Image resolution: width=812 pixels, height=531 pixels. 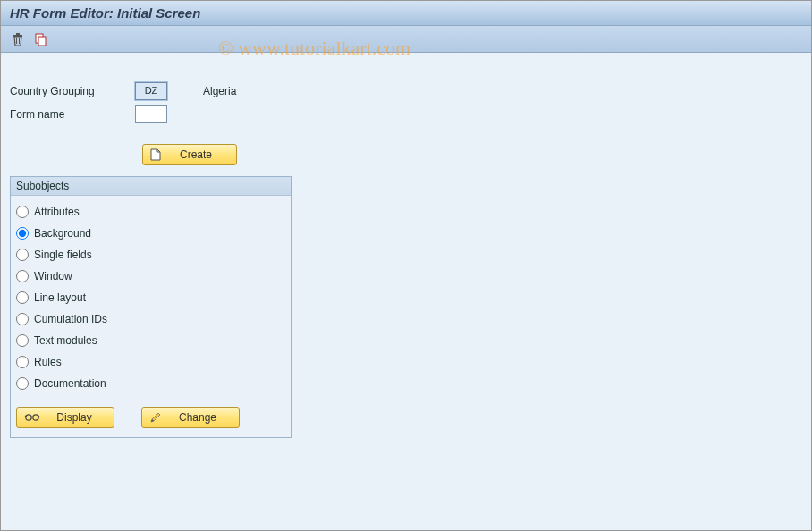 What do you see at coordinates (65, 417) in the screenshot?
I see `display-button: Display` at bounding box center [65, 417].